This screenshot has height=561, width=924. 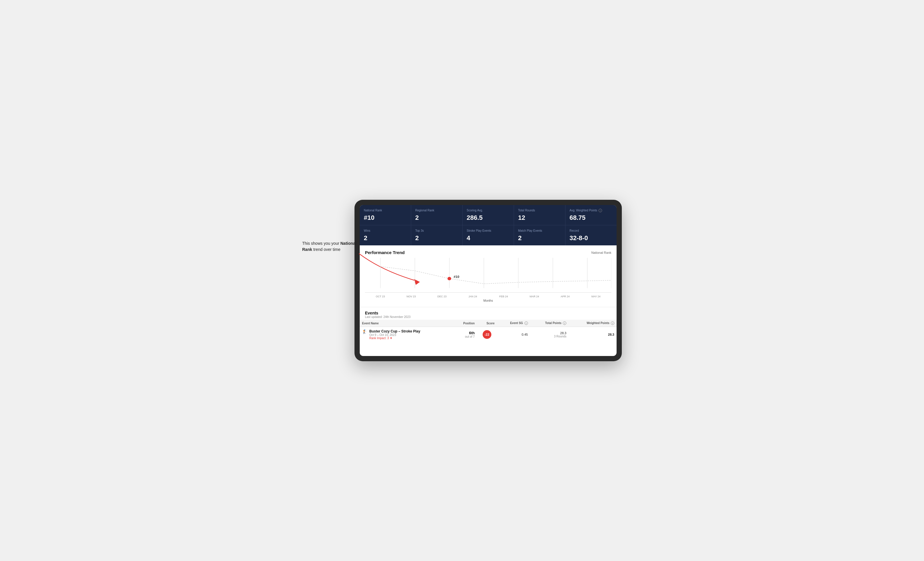 What do you see at coordinates (394, 331) in the screenshot?
I see `event-name-main: Buster Cozy Cup – Stroke Play` at bounding box center [394, 331].